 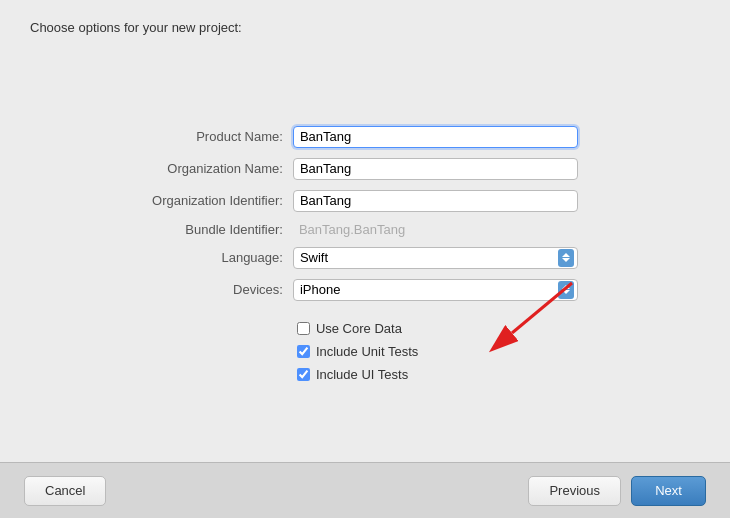 I want to click on include-ui-tests-row: Include UI Tests, so click(x=438, y=374).